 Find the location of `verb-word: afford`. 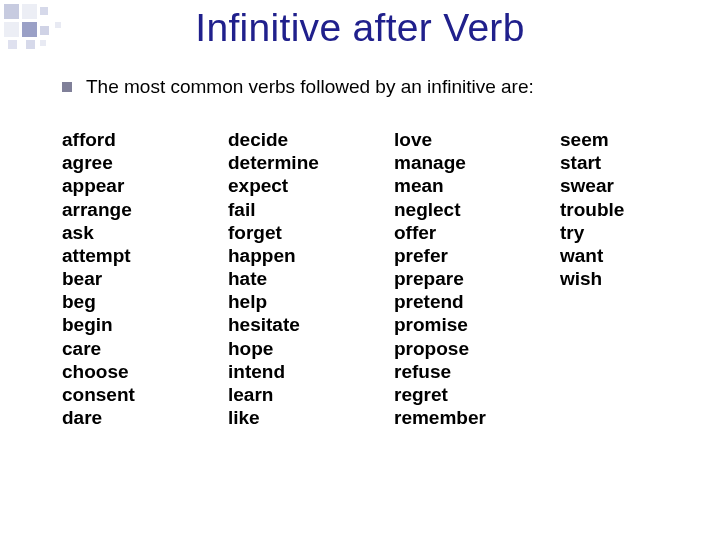

verb-word: afford is located at coordinates (117, 140).